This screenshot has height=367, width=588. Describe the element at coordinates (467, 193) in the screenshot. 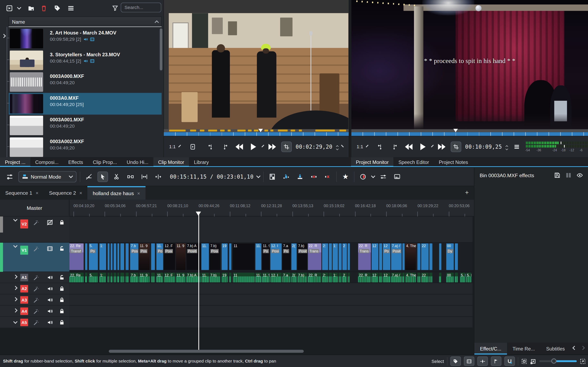

I see `add-sequence-button: +` at that location.